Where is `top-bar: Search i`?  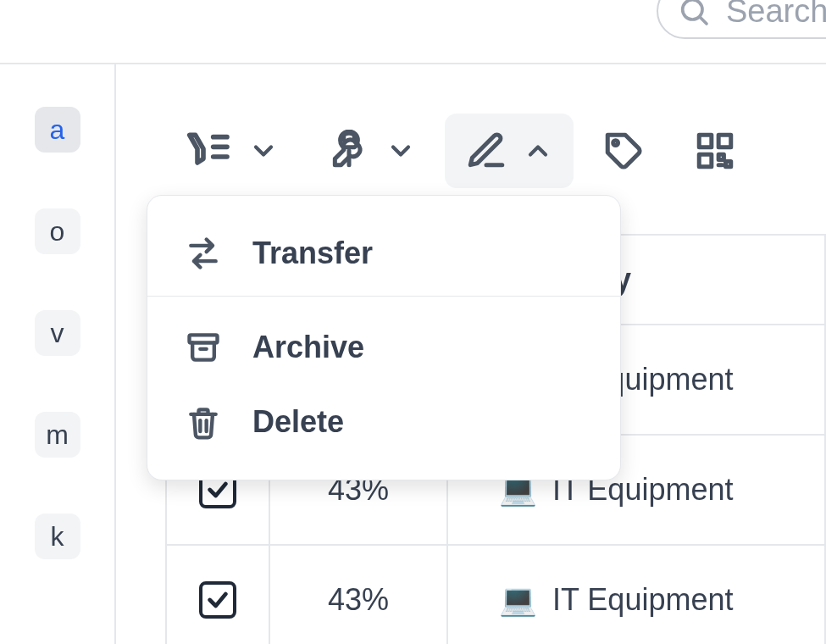 top-bar: Search i is located at coordinates (413, 32).